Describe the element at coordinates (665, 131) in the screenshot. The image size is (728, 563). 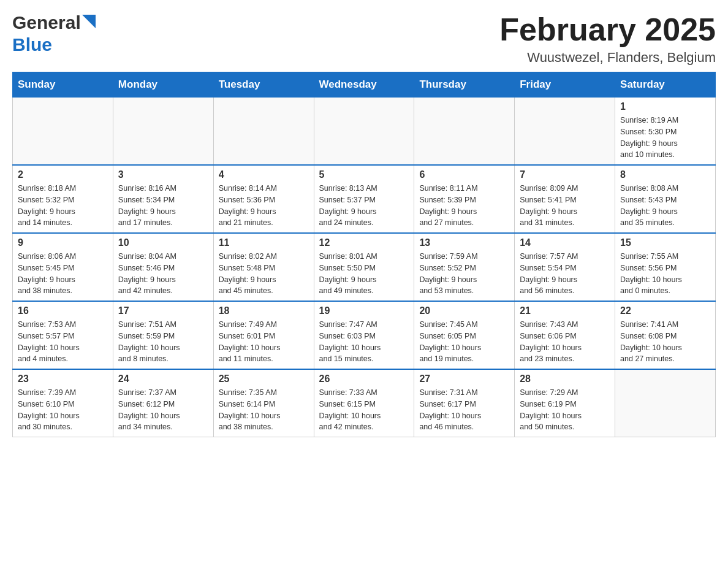
I see `calendar-day: 1Sunrise: 8:19 AMSunset: 5:30 PMDaylight…` at that location.